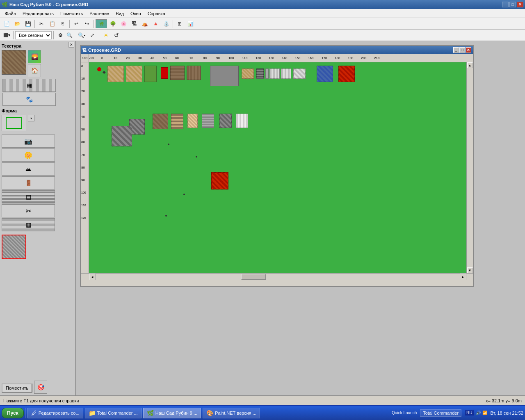  What do you see at coordinates (463, 276) in the screenshot?
I see `scroll-right-button: ►` at bounding box center [463, 276].